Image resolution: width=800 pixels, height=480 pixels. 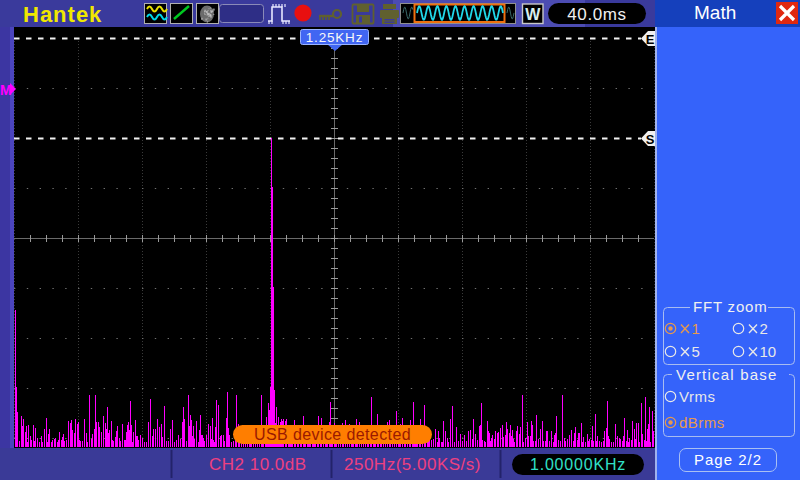 What do you see at coordinates (730, 306) in the screenshot?
I see `svg-text: FFT zoom` at bounding box center [730, 306].